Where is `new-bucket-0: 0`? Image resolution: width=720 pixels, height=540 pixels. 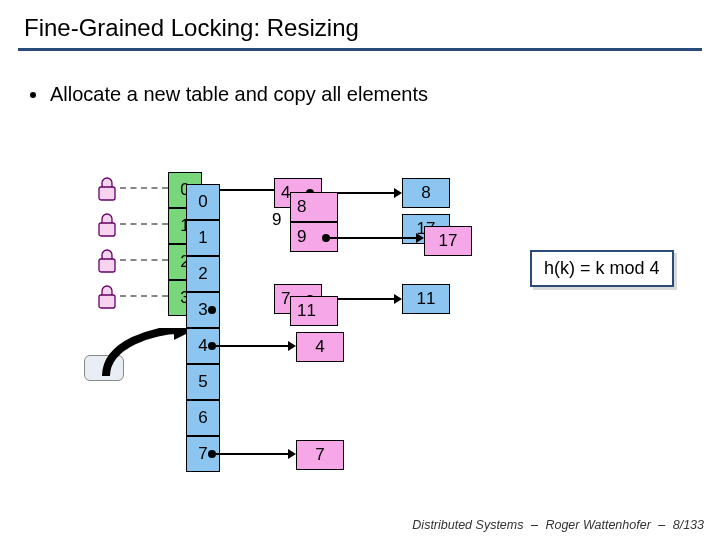 new-bucket-0: 0 is located at coordinates (203, 202).